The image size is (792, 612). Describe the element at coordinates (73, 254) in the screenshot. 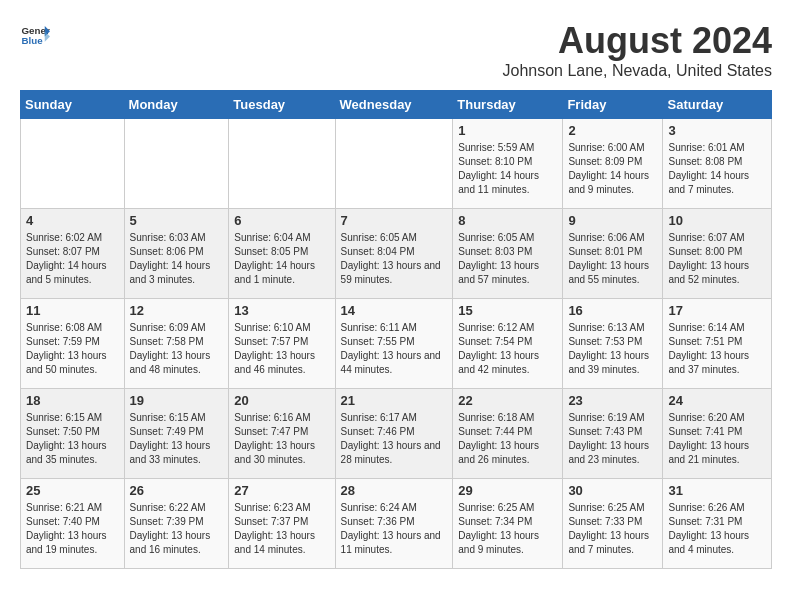

I see `calendar-day-cell: 4Sunrise: 6:02 AMSunset: 8:07 PMDaylight…` at that location.